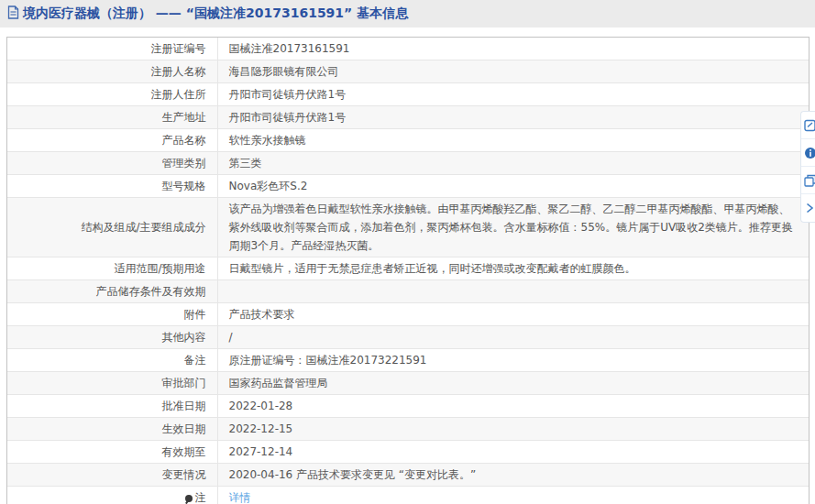  Describe the element at coordinates (408, 187) in the screenshot. I see `table-row: 型号规格 Nova彩色环S.2` at that location.